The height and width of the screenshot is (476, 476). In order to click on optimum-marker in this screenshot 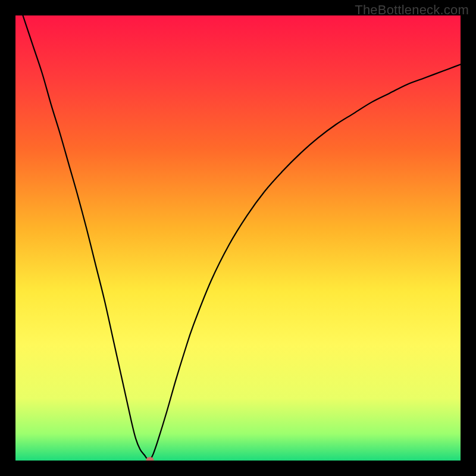, I will do `click(150, 459)`.